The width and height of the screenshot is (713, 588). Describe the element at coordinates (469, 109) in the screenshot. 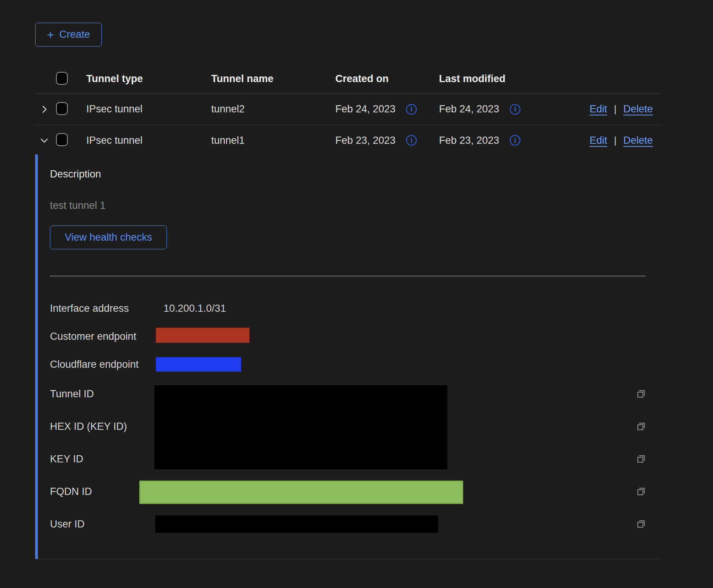

I see `last-modified-value: Feb 24, 2023` at that location.